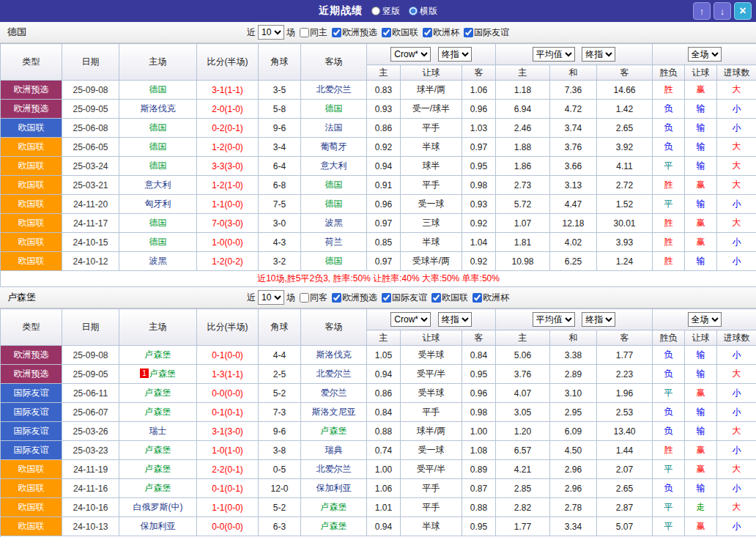 This screenshot has width=756, height=537. Describe the element at coordinates (158, 527) in the screenshot. I see `home-team: 保加利亚` at that location.